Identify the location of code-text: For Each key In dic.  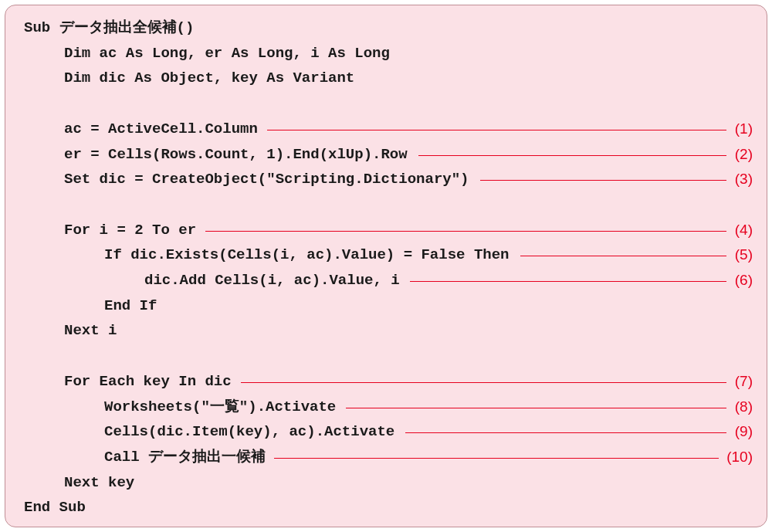
(148, 381).